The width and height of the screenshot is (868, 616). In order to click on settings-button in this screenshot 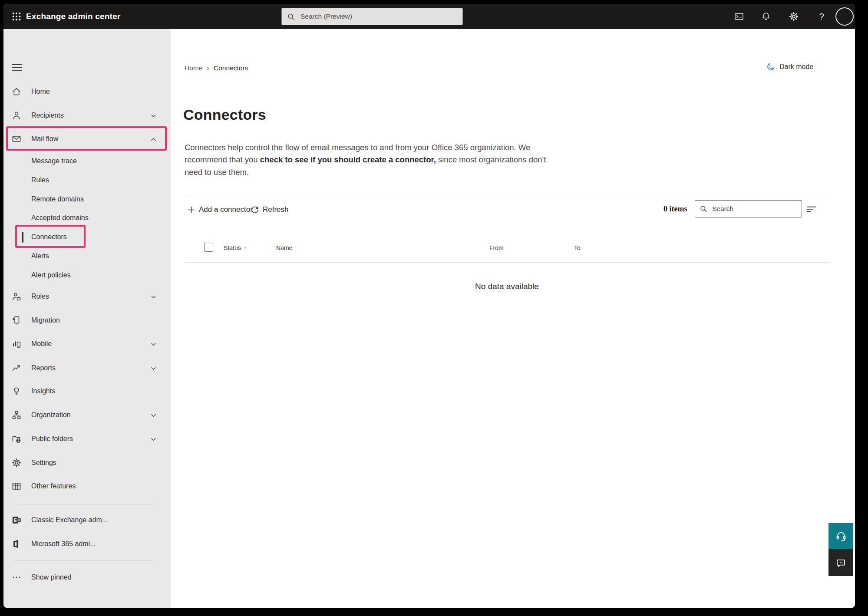, I will do `click(794, 16)`.